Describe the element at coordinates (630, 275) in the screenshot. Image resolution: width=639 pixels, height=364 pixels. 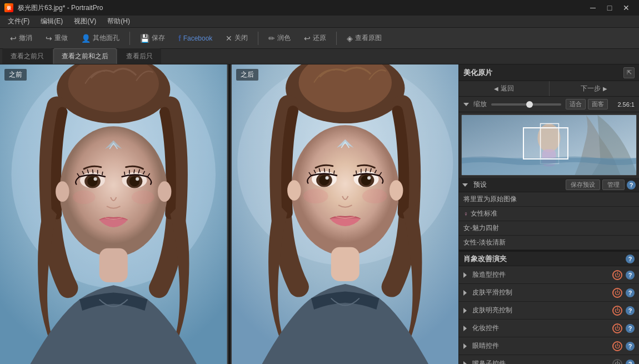
I see `help-button-0: ?` at that location.